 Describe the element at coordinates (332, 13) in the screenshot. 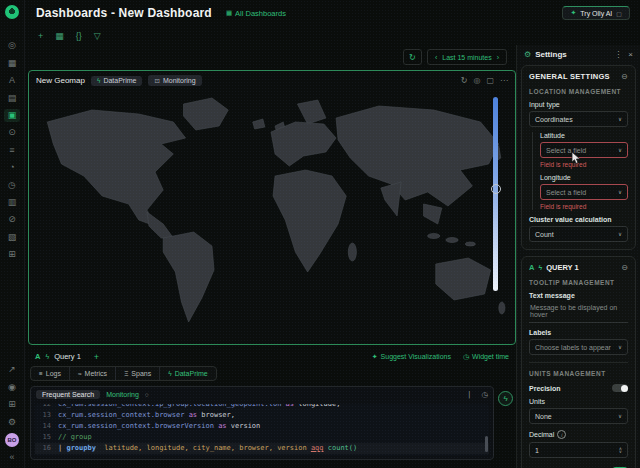

I see `top-bar: Dashboards - New Dashboard ▦ All Dashboa…` at that location.